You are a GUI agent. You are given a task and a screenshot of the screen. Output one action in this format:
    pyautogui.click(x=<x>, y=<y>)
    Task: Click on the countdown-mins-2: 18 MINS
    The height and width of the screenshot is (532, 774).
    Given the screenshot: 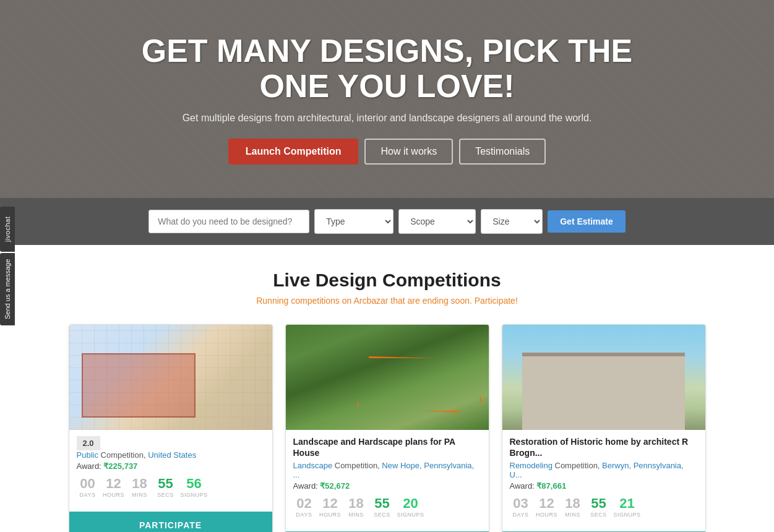 What is the action you would take?
    pyautogui.click(x=356, y=507)
    